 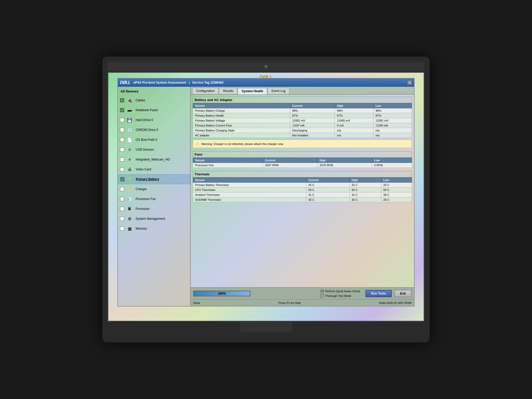 What do you see at coordinates (379, 294) in the screenshot?
I see `run-tests-button: Run Tests` at bounding box center [379, 294].